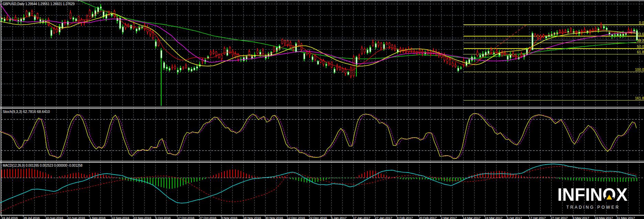  I want to click on svg-text: 29 Jul 2016, so click(32, 218).